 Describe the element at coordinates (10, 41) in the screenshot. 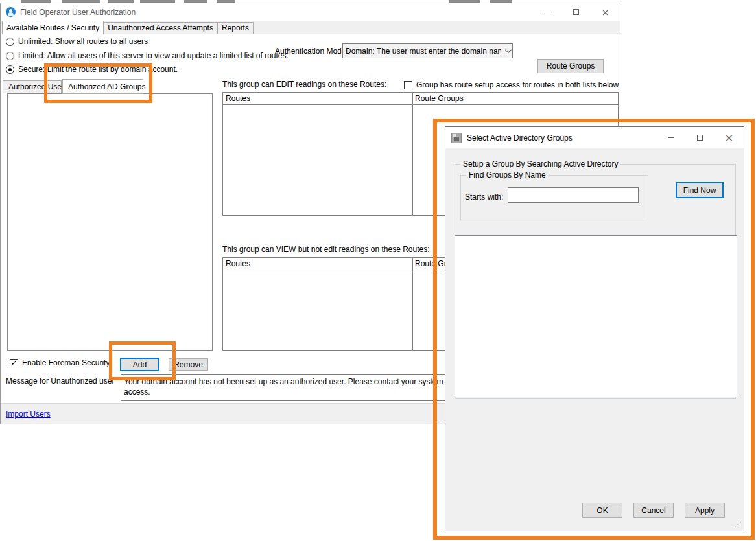

I see `radio-unlimited-circle` at that location.